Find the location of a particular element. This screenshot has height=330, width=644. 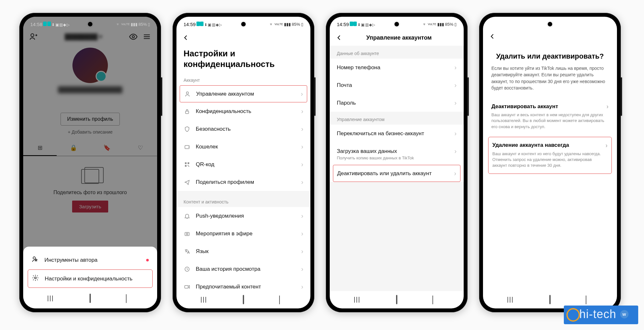

sheet-label: Инструменты автора is located at coordinates (71, 260).